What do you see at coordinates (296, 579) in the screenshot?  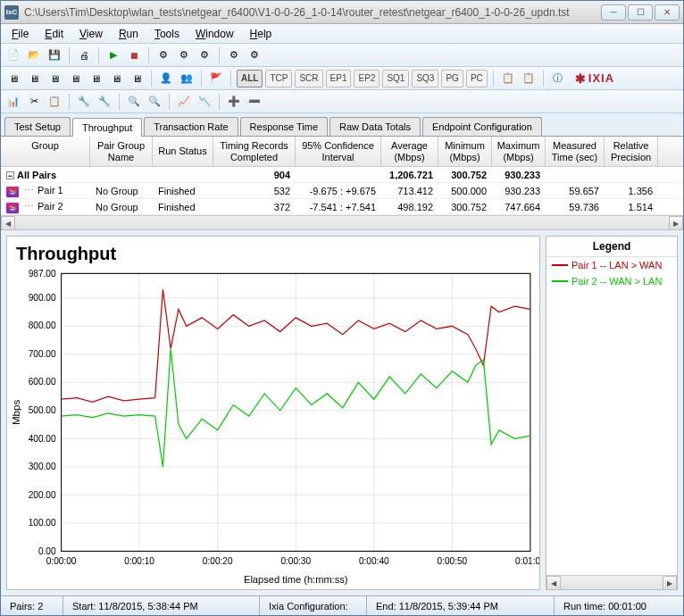 I see `svg-text: Elapsed time (h:mm:ss)` at bounding box center [296, 579].